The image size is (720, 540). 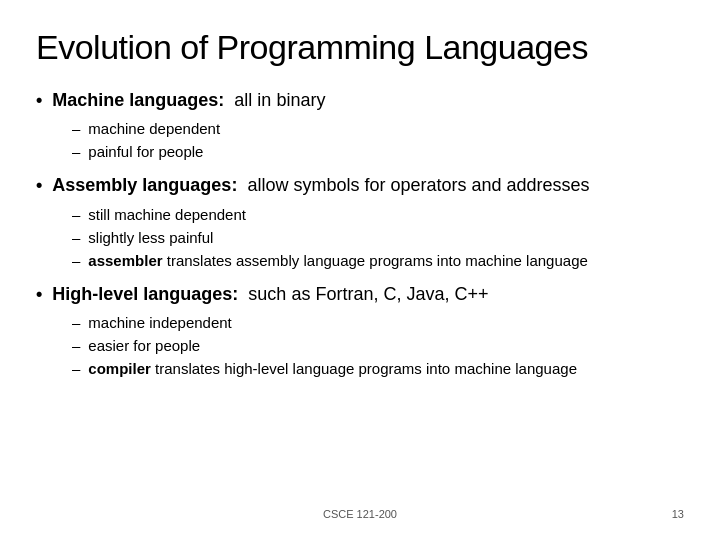 I want to click on bullet-text-3: High-level languages: such as Fortran, C…, so click(x=270, y=294).